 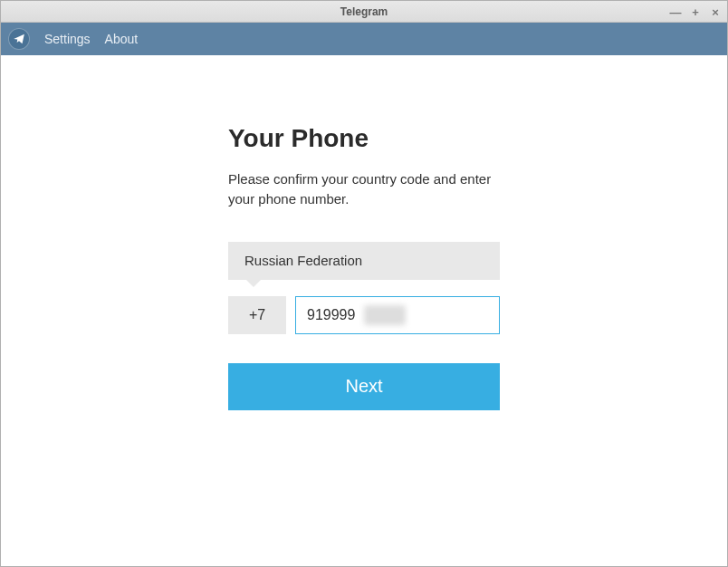 I want to click on country-code-box: +7, so click(x=257, y=315).